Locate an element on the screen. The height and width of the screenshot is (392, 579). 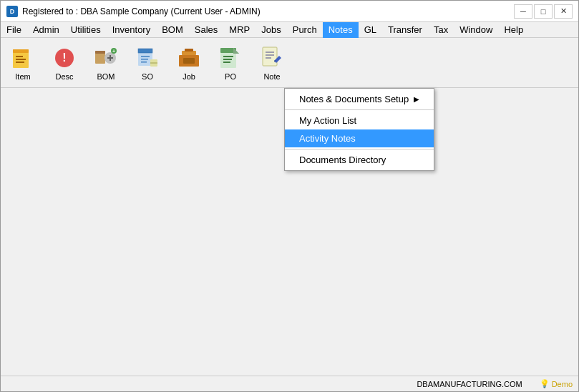
job-icon is located at coordinates (189, 58).